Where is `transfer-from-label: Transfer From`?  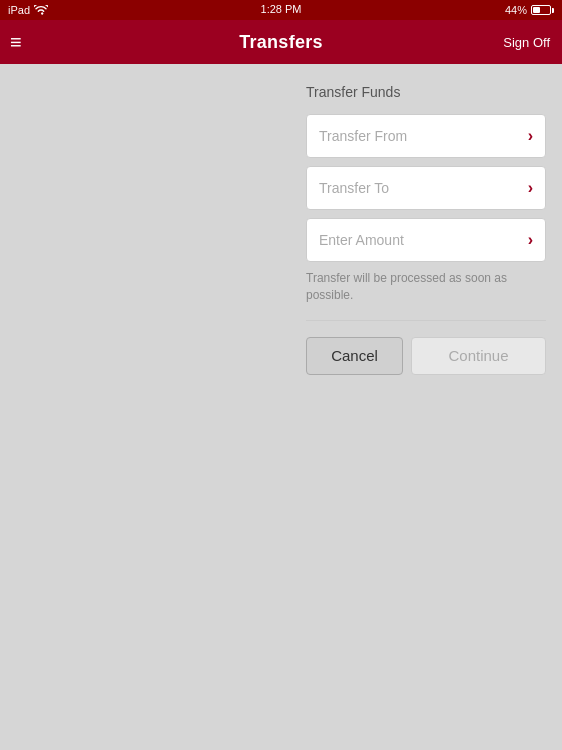
transfer-from-label: Transfer From is located at coordinates (363, 136).